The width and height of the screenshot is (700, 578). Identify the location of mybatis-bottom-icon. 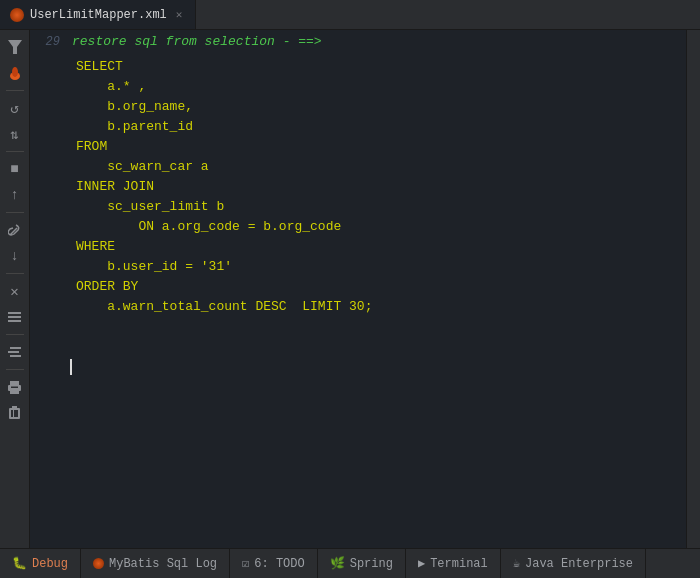
(98, 564).